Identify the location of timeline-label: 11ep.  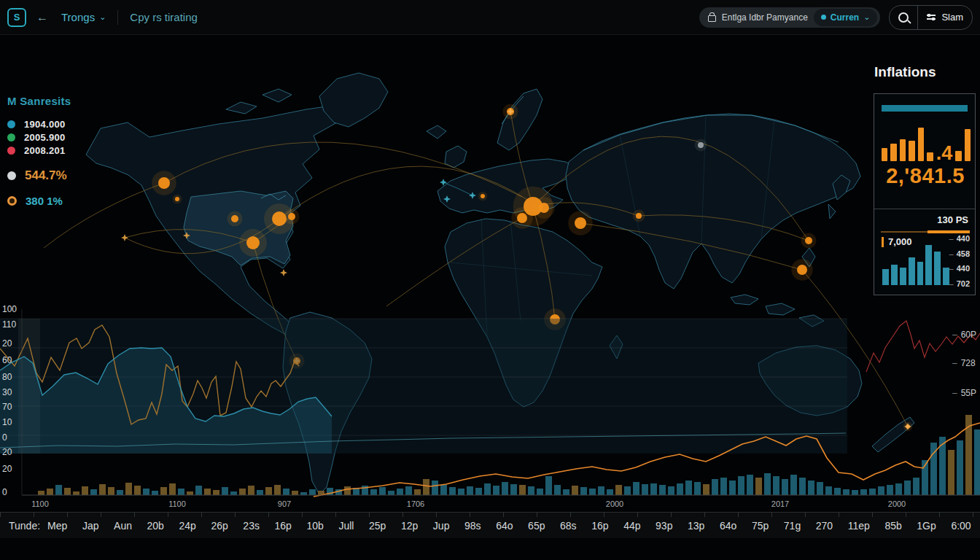
(859, 526).